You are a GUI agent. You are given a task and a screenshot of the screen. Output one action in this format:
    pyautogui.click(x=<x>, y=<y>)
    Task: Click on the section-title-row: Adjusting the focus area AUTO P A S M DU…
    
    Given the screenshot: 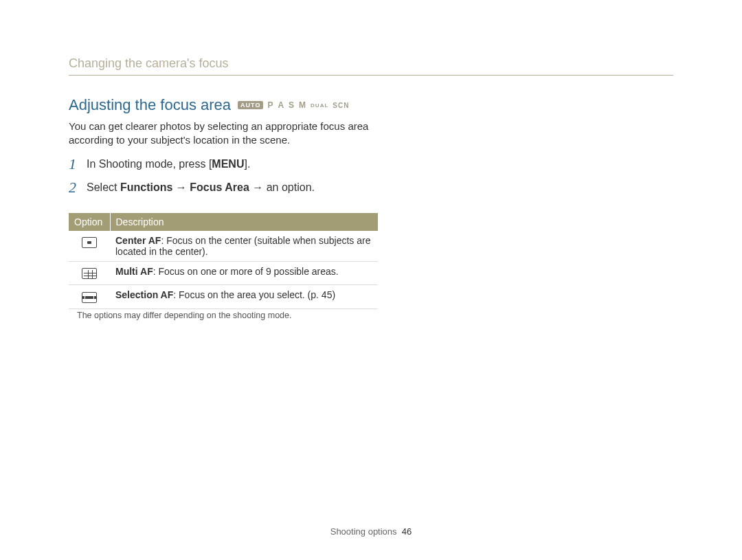 What is the action you would take?
    pyautogui.click(x=209, y=105)
    